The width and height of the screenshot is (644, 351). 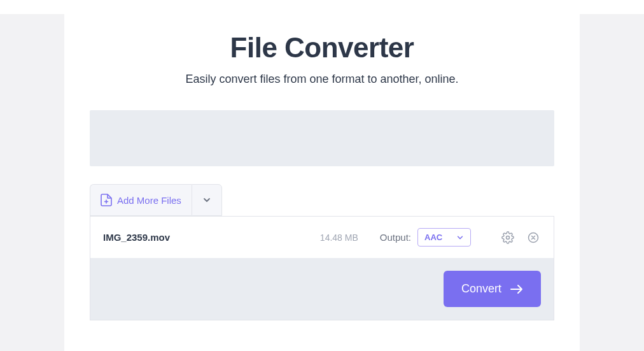 What do you see at coordinates (444, 237) in the screenshot?
I see `output-format-select: AAC` at bounding box center [444, 237].